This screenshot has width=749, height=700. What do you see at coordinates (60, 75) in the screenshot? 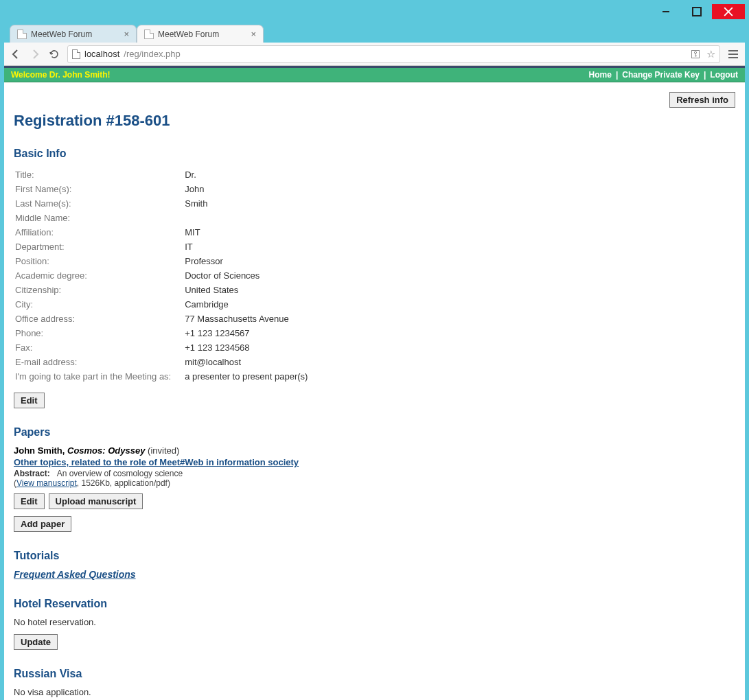
I see `welcome-text: Welcome Dr. John Smith!` at bounding box center [60, 75].